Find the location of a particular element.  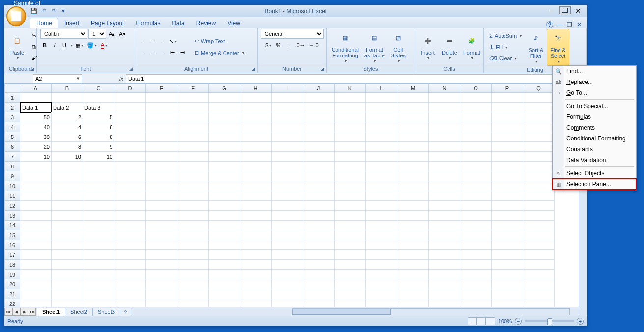

cell-D5 is located at coordinates (130, 137).